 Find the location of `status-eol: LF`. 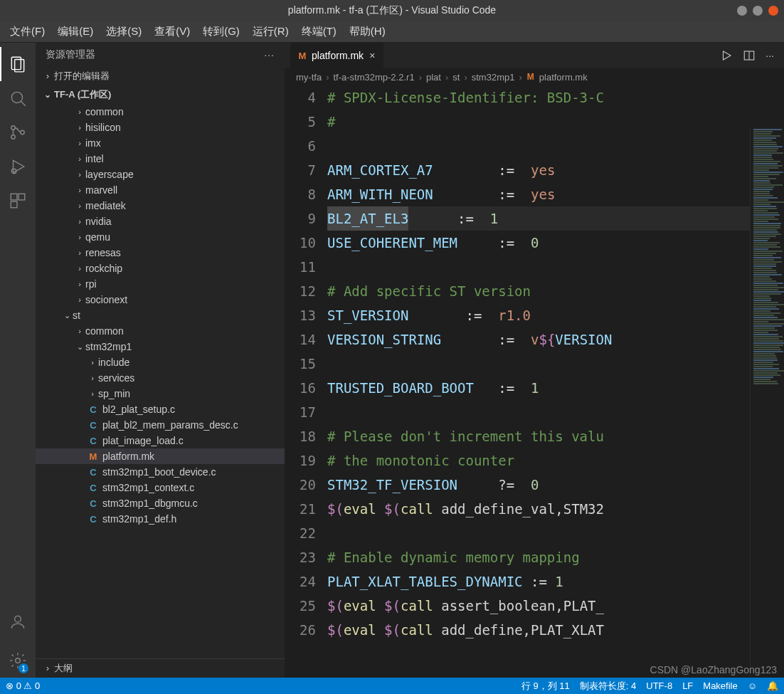

status-eol: LF is located at coordinates (687, 686).